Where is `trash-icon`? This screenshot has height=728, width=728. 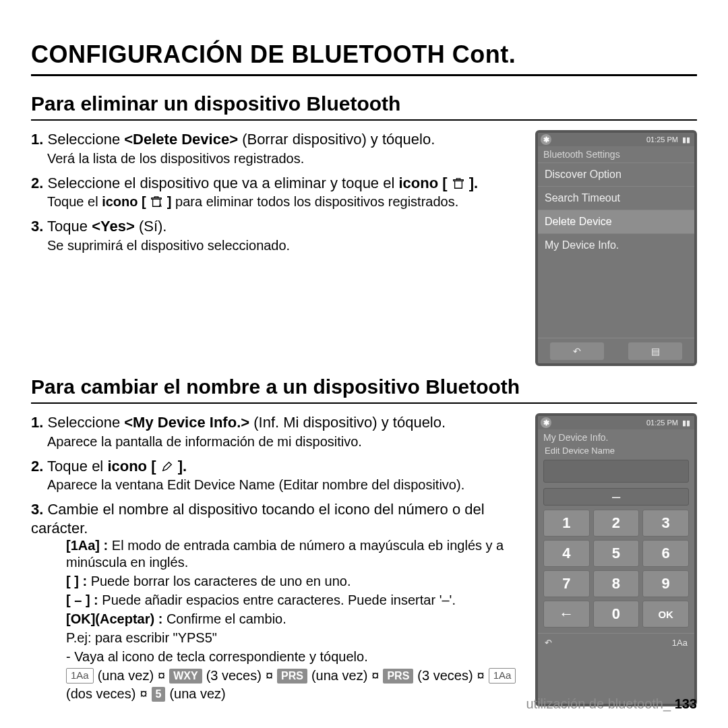
trash-icon is located at coordinates (458, 183).